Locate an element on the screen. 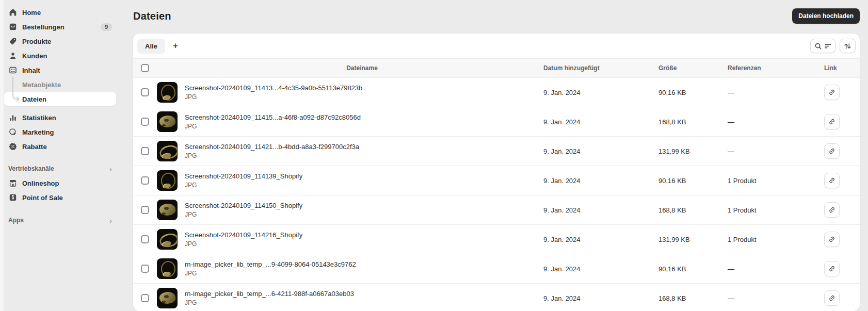 Image resolution: width=868 pixels, height=311 pixels. sidebar-item-inhalt: Inhalt is located at coordinates (60, 70).